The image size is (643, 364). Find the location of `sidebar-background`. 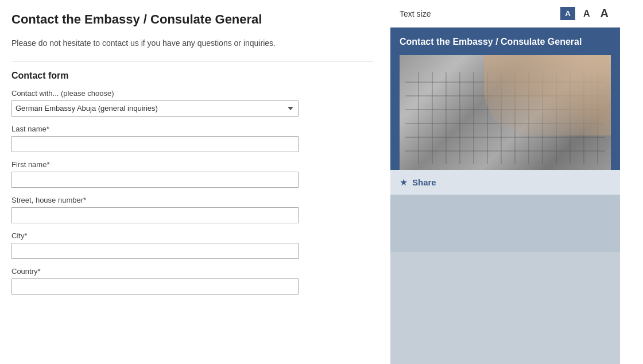

sidebar-background is located at coordinates (505, 223).